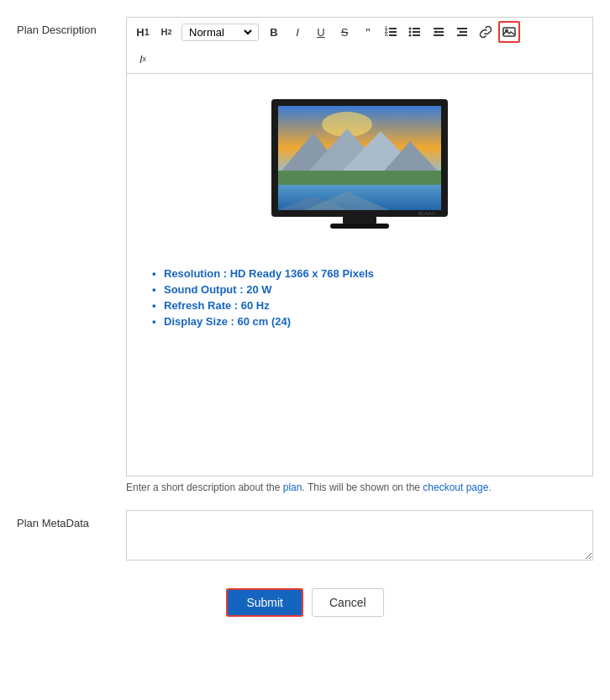 This screenshot has width=610, height=700. What do you see at coordinates (364, 274) in the screenshot?
I see `spec-item-0: Resolution : HD Ready 1366 x 768 Pixels` at bounding box center [364, 274].